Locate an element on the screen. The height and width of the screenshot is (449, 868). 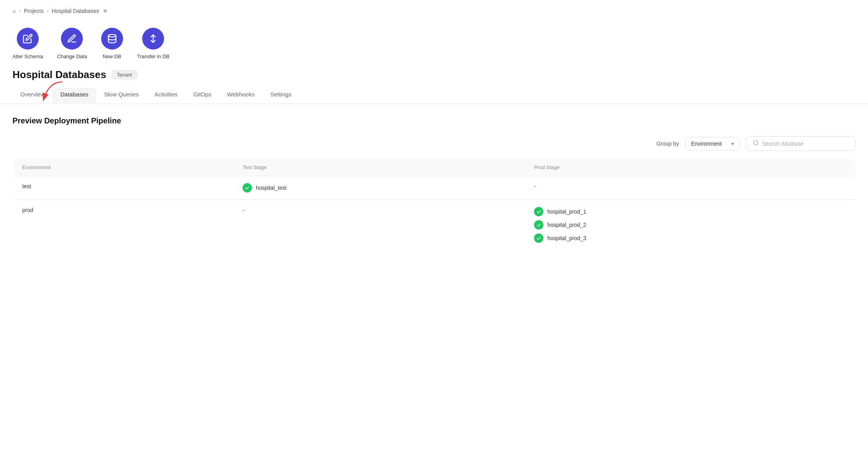
tab-slow-queries: Slow Queries is located at coordinates (121, 96).